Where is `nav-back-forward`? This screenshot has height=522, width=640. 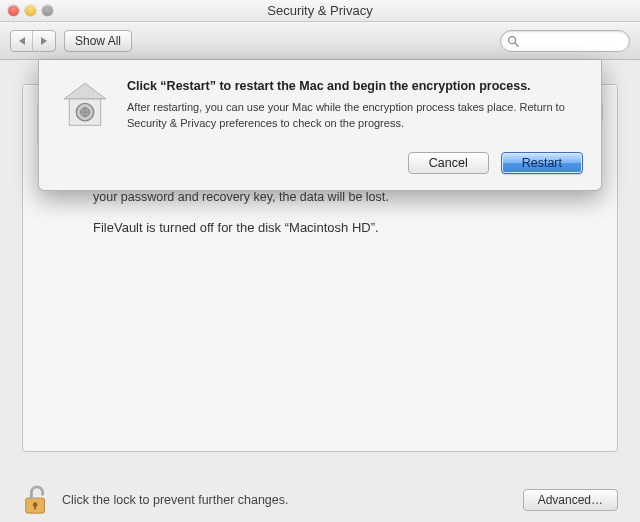
nav-back-forward is located at coordinates (33, 41).